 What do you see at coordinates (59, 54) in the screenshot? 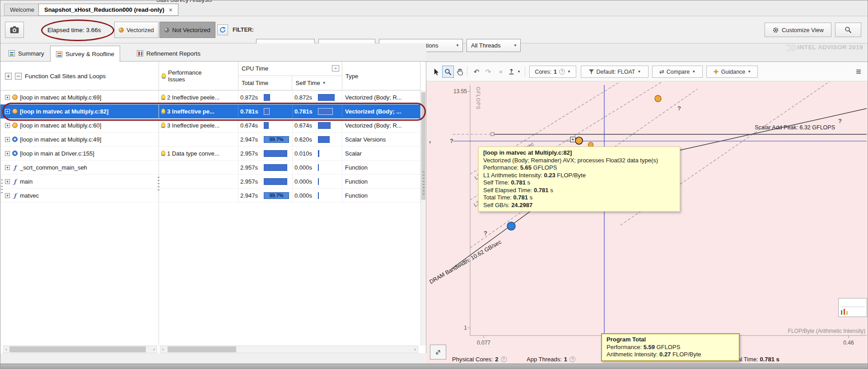
I see `survey-roofline-icon` at bounding box center [59, 54].